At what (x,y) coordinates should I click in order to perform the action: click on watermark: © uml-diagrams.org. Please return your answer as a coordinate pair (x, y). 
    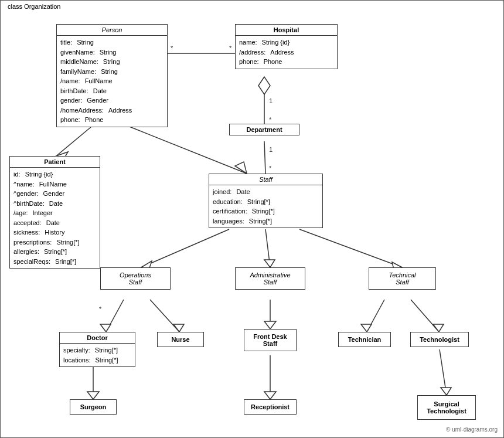
    Looking at the image, I should click on (472, 429).